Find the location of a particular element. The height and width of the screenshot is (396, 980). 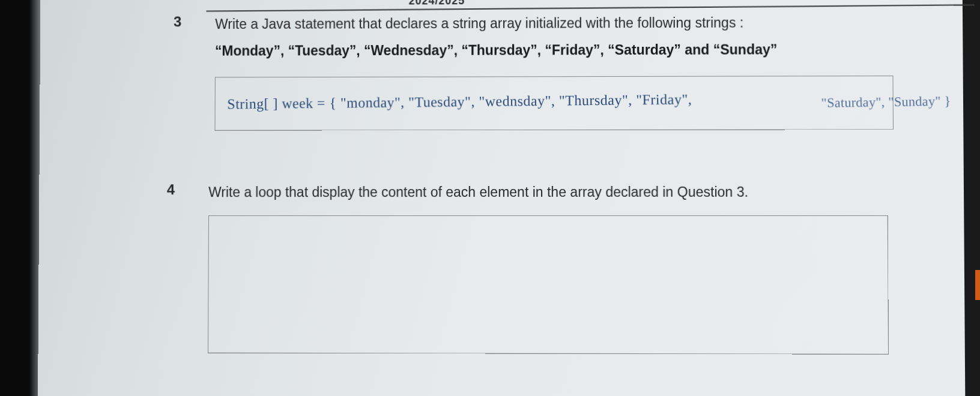

question-3-answer-box: String[ ] week = { "monday", "Tuesday", … is located at coordinates (554, 103).